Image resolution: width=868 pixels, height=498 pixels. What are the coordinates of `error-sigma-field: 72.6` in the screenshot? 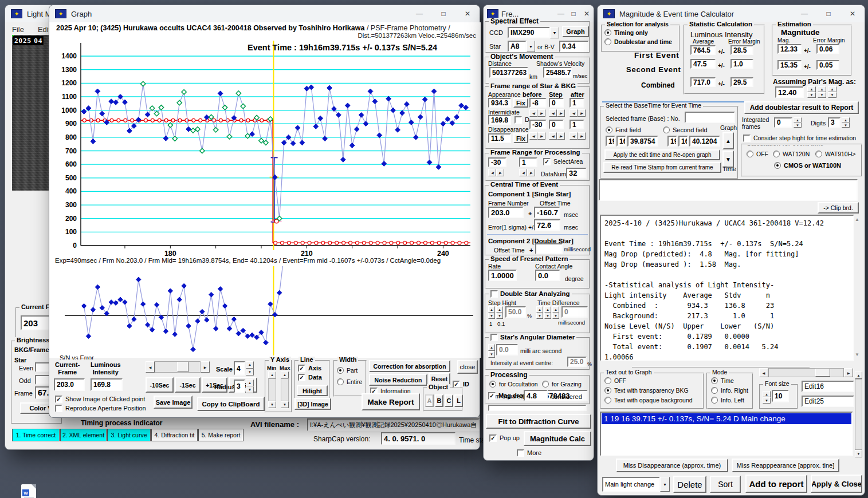 It's located at (547, 225).